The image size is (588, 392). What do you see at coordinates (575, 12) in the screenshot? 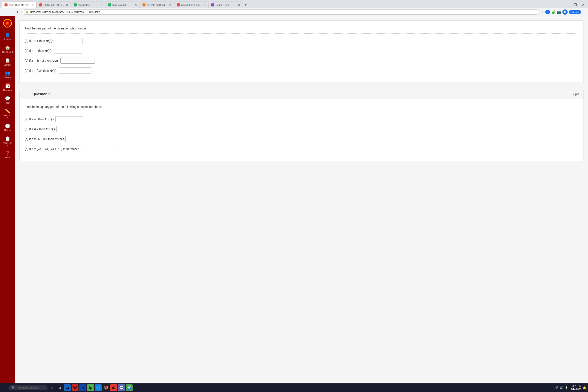
I see `paused-button: Paused` at bounding box center [575, 12].